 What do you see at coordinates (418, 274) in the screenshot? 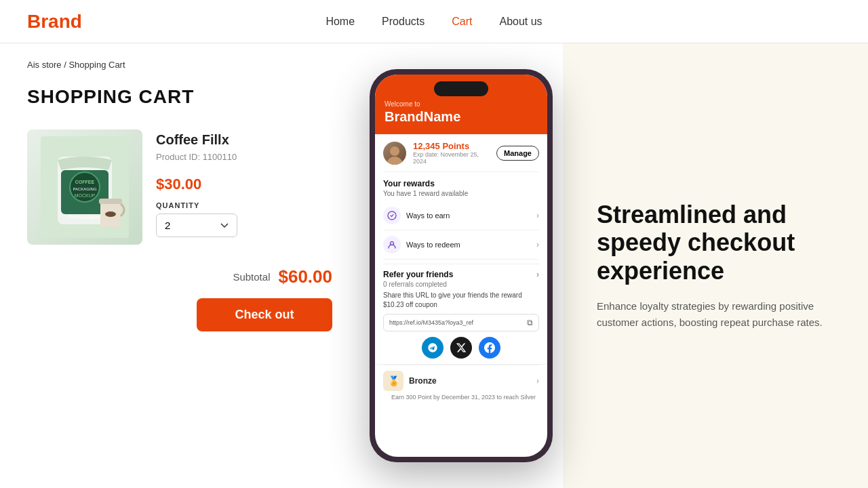
I see `refer-title-text: Refer your friends` at bounding box center [418, 274].